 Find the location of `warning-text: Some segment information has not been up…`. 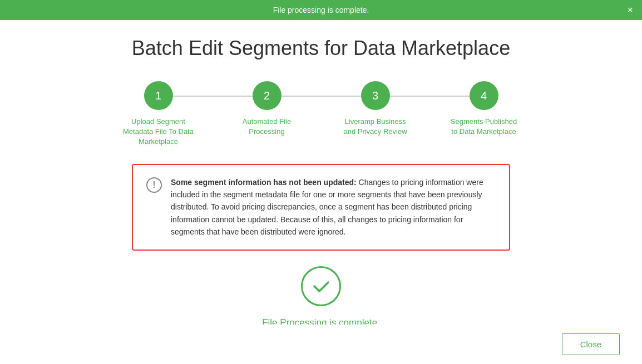

warning-text: Some segment information has not been up… is located at coordinates (333, 207).